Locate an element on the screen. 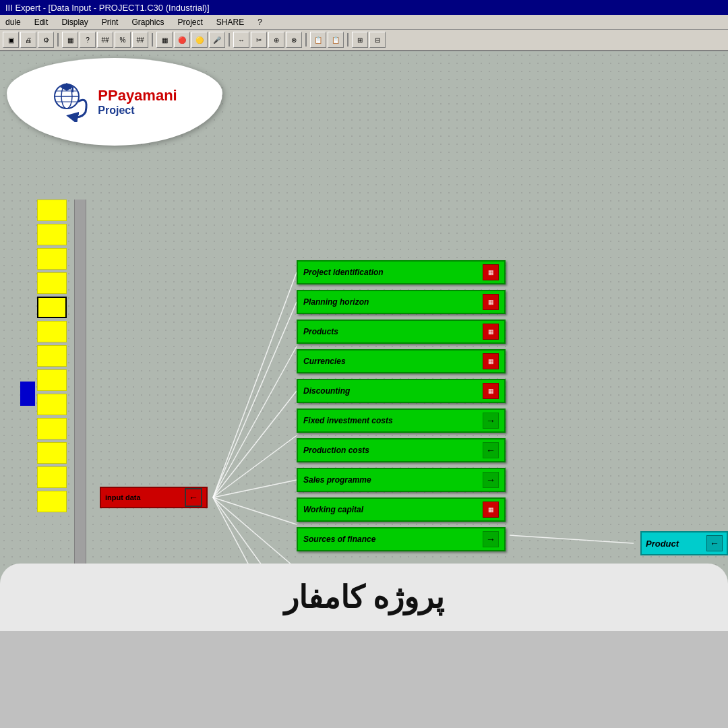 The image size is (728, 728). green-item-discounting: Discounting ▦ is located at coordinates (401, 391).